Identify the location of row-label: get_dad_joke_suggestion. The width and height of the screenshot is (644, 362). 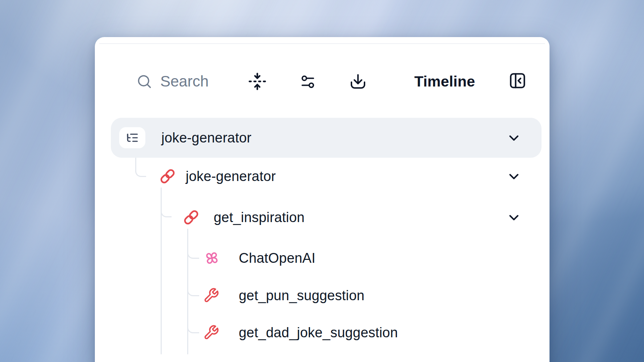
(318, 333).